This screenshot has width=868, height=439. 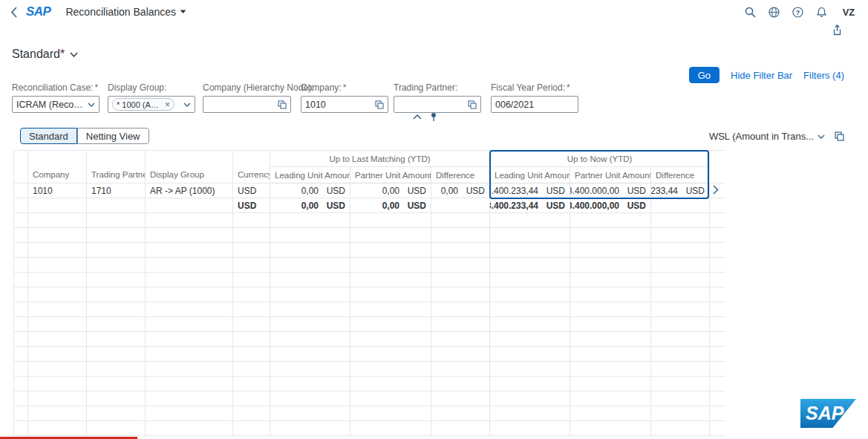 I want to click on variant-selector: Standard*, so click(x=45, y=54).